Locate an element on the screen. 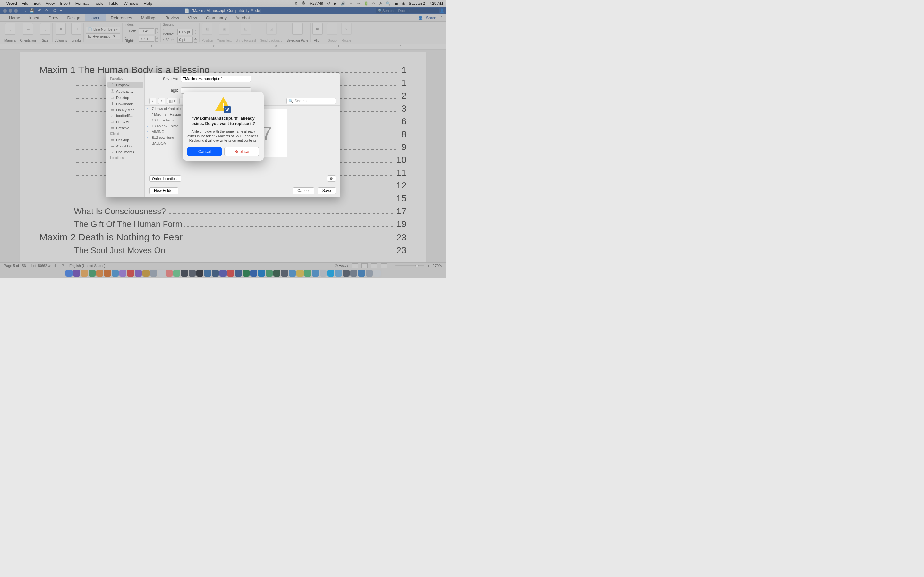 Image resolution: width=924 pixels, height=577 pixels. sidebar-section-locations: Locations is located at coordinates (125, 158).